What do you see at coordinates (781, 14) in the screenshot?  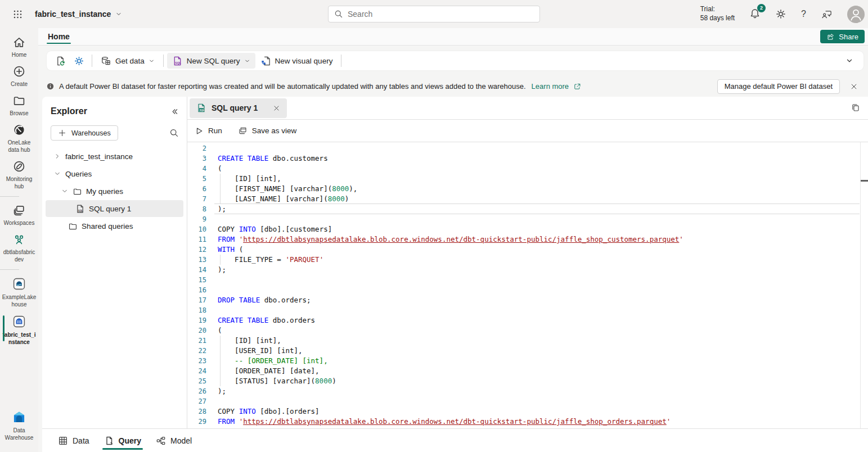 I see `settings-gear-icon` at bounding box center [781, 14].